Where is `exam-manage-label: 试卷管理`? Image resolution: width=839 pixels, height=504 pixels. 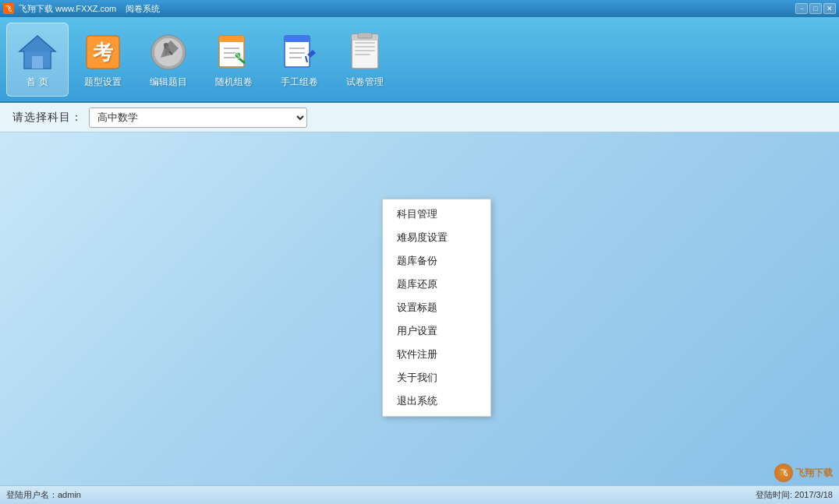 exam-manage-label: 试卷管理 is located at coordinates (365, 83).